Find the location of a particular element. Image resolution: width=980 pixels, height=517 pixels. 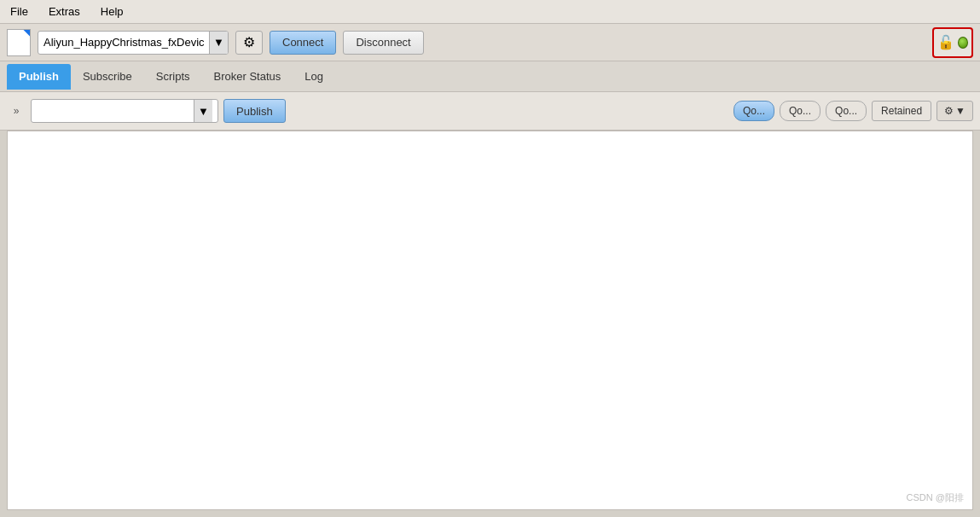

tab-publish: Publish is located at coordinates (39, 77).